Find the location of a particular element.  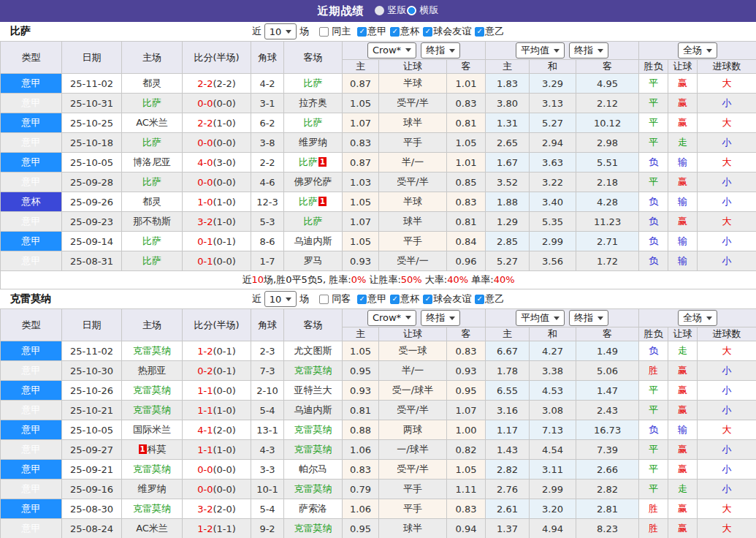

date-cell: 25-10-30 is located at coordinates (92, 371).